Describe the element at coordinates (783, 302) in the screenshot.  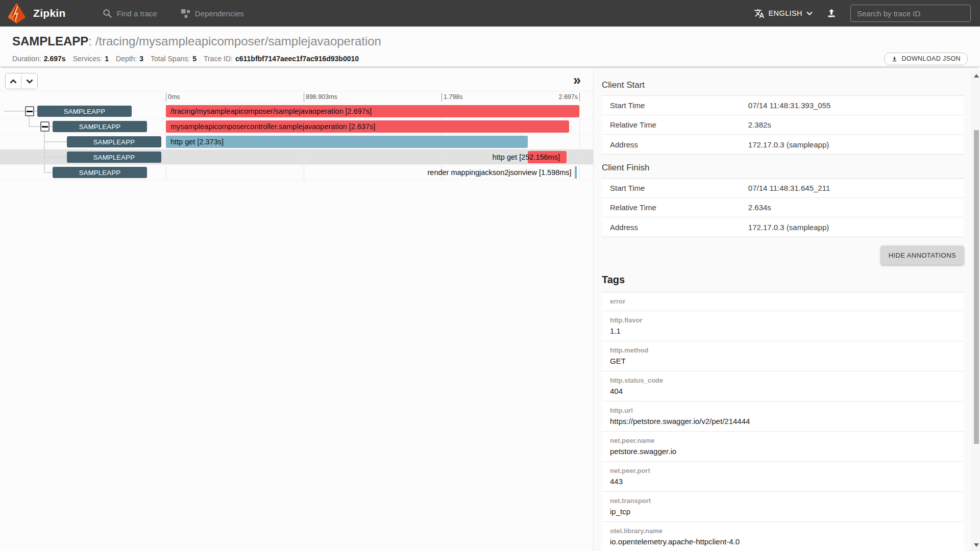
I see `tag-row: error` at that location.